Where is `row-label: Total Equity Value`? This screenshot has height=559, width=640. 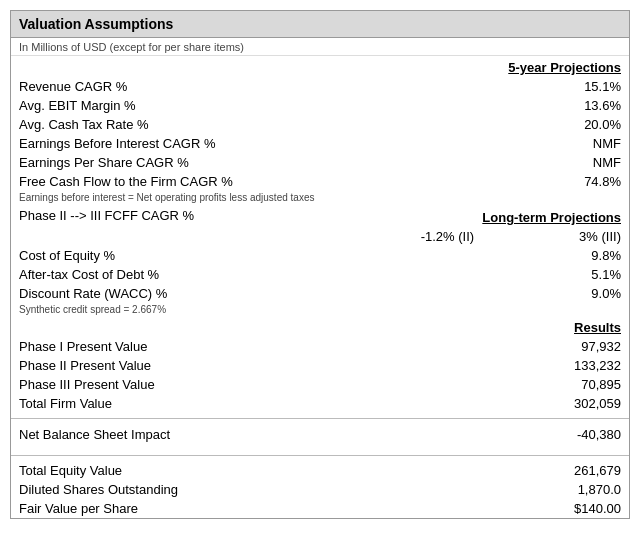
row-label: Total Equity Value is located at coordinates (212, 470).